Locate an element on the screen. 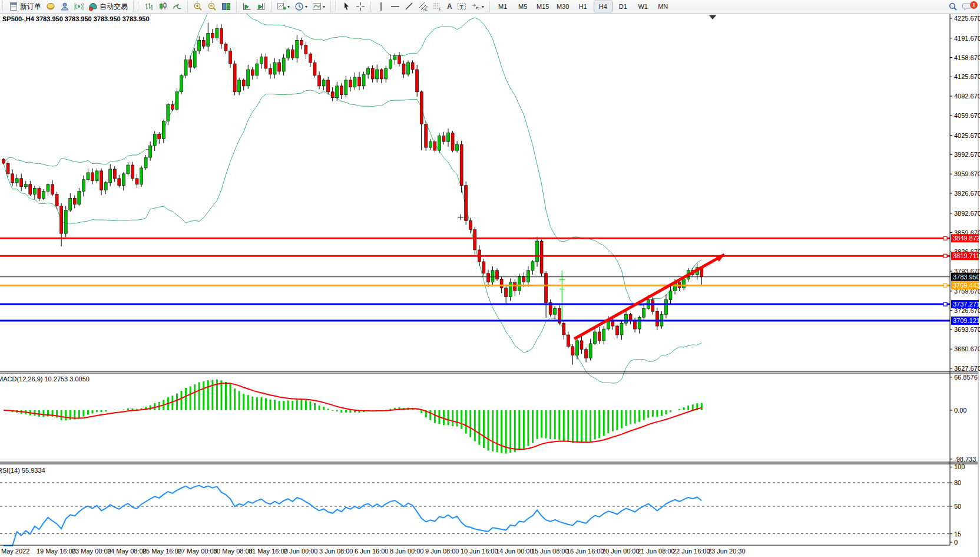 This screenshot has width=980, height=557. toolbar: 新订单 is located at coordinates (490, 7).